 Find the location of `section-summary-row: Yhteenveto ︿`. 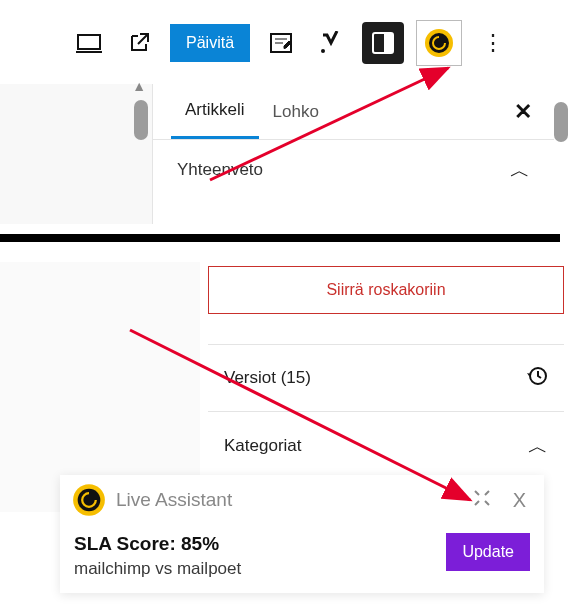

section-summary-row: Yhteenveto ︿ is located at coordinates (354, 170).